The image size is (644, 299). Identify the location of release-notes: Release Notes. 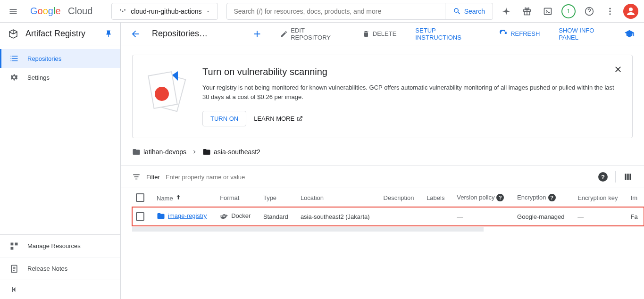
(60, 269).